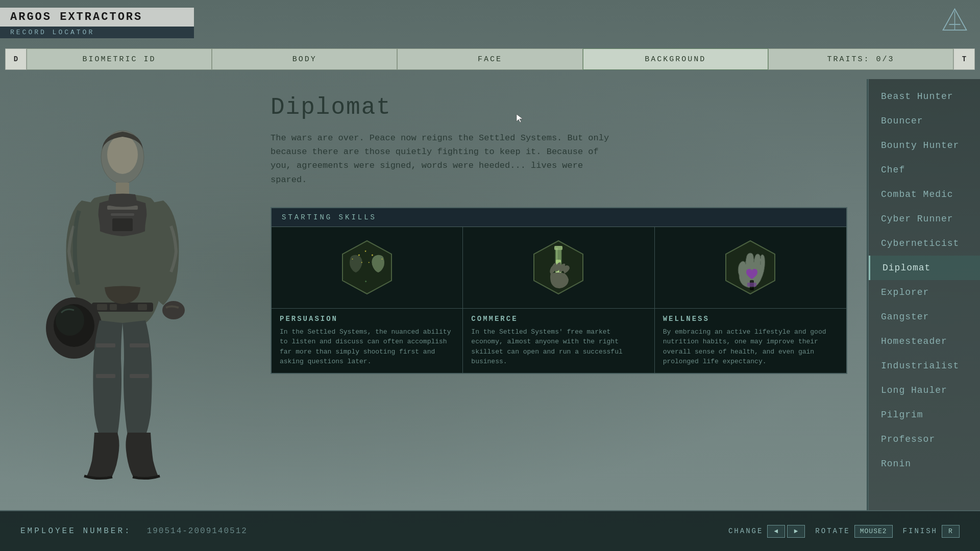 Image resolution: width=980 pixels, height=551 pixels. What do you see at coordinates (924, 292) in the screenshot?
I see `sidebar-item-explorer: Explorer` at bounding box center [924, 292].